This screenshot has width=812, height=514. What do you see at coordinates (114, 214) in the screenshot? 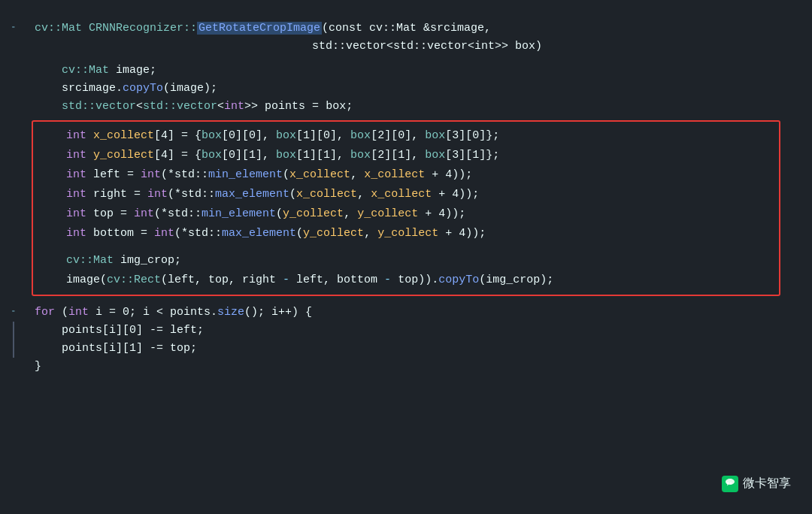
I see `code-token: top =` at bounding box center [114, 214].